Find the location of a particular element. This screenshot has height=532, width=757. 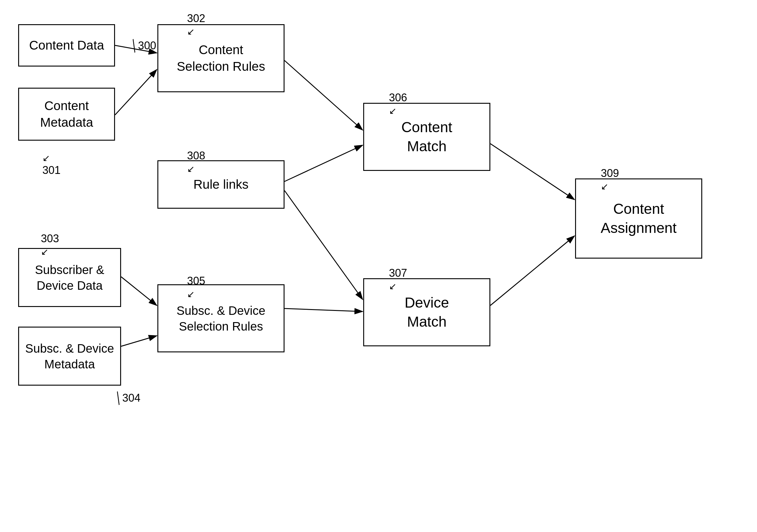

content-metadata-label: ContentMetadata is located at coordinates (67, 114).